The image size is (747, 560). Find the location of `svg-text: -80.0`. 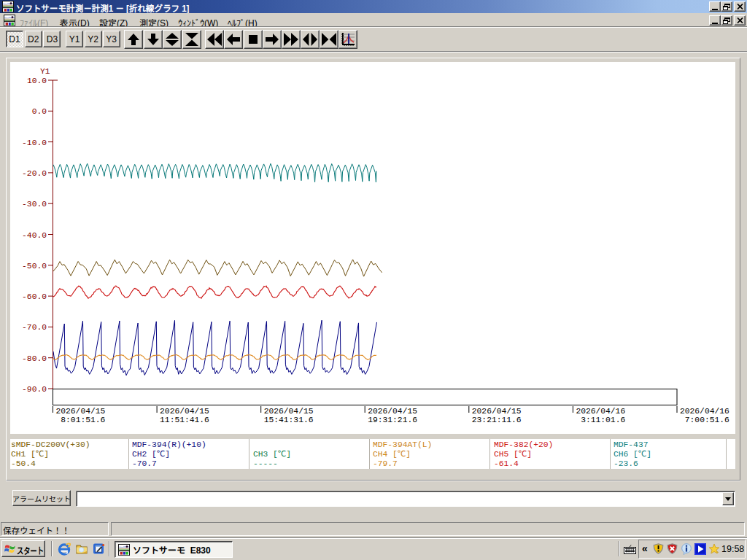

svg-text: -80.0 is located at coordinates (34, 359).